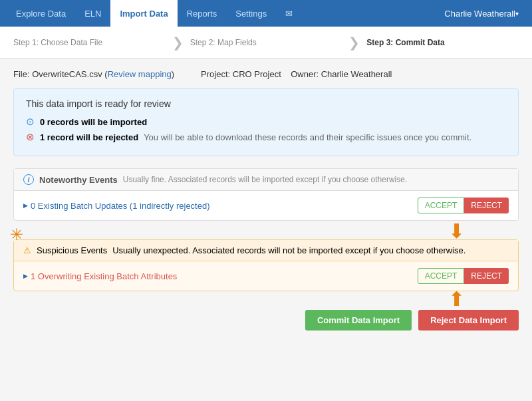  I want to click on review-mapping-link: Review mapping, so click(140, 74).